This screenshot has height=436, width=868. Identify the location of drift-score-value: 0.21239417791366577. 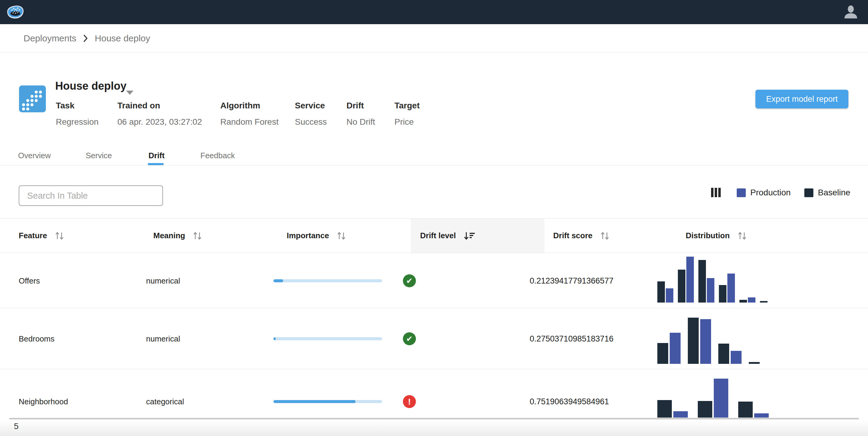
(571, 281).